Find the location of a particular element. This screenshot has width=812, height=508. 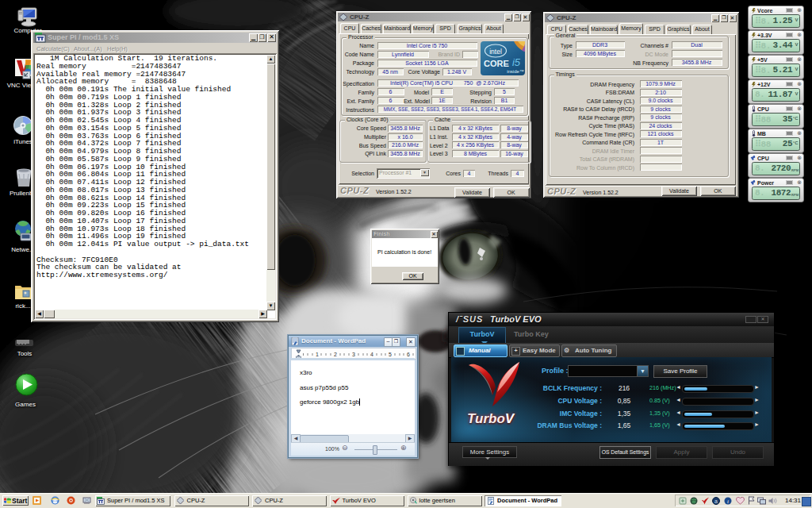

svg-text: intel is located at coordinates (496, 52).